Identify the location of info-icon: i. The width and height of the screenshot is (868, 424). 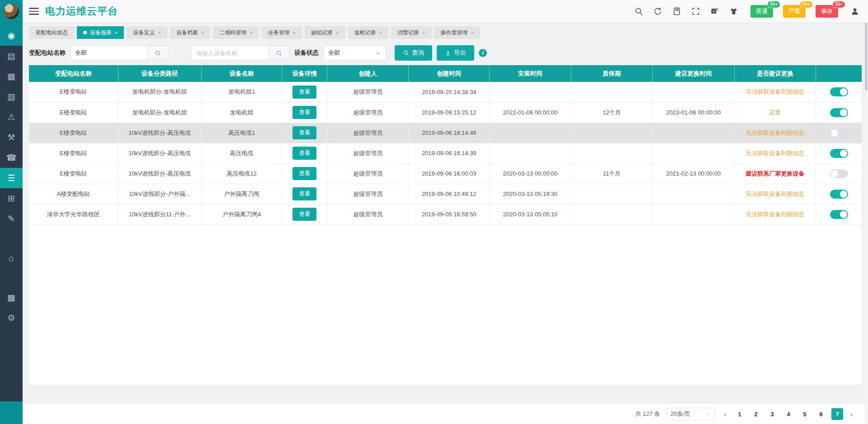
(483, 53).